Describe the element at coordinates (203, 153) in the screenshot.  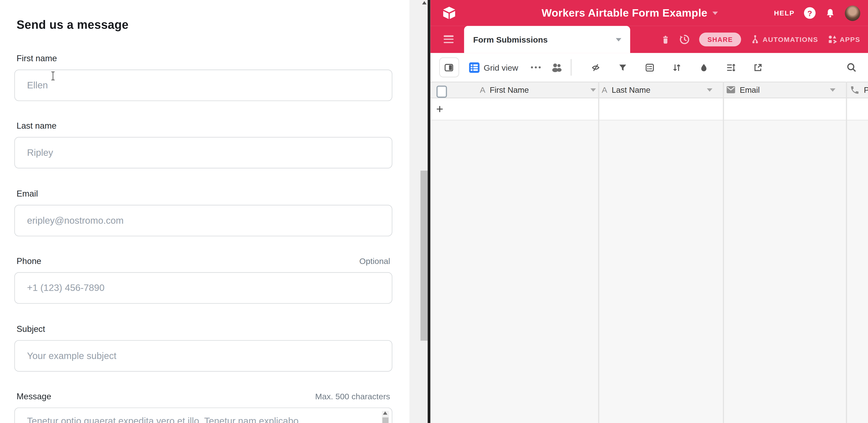
I see `last-name-input` at that location.